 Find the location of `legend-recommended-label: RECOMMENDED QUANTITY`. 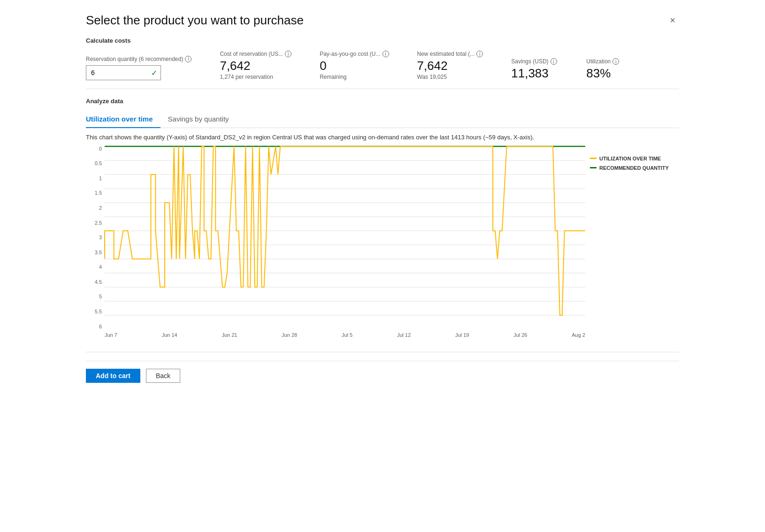

legend-recommended-label: RECOMMENDED QUANTITY is located at coordinates (634, 168).